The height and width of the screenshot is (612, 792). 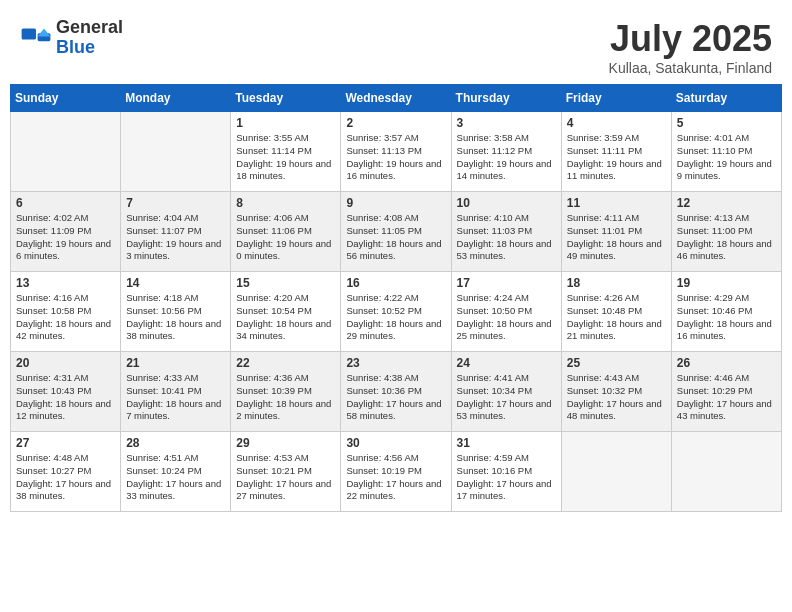 What do you see at coordinates (396, 123) in the screenshot?
I see `day-number: 2` at bounding box center [396, 123].